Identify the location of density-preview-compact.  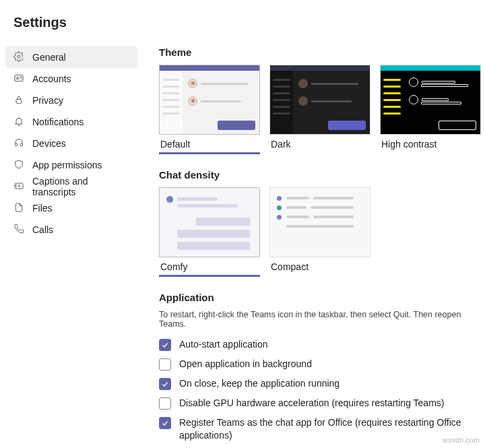
(320, 222).